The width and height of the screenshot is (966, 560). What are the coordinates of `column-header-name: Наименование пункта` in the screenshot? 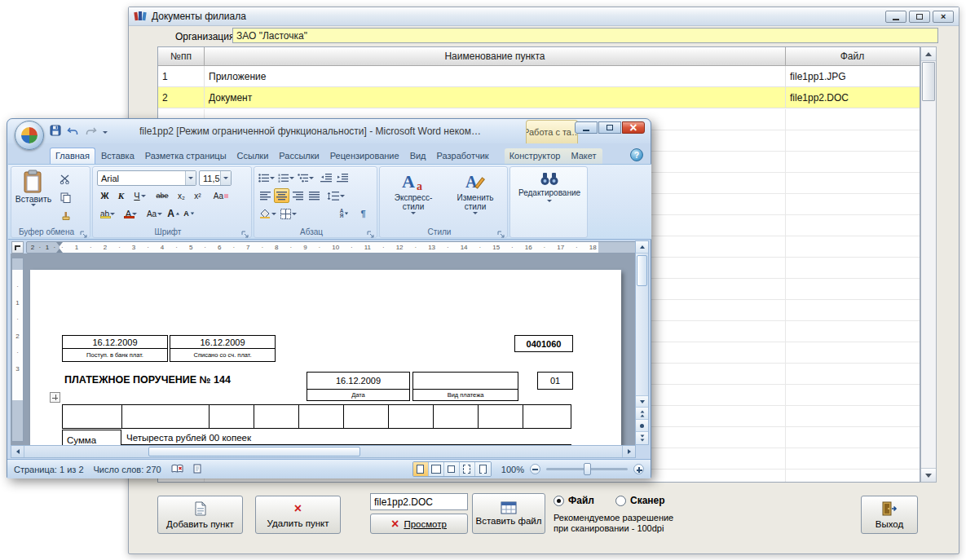 It's located at (496, 56).